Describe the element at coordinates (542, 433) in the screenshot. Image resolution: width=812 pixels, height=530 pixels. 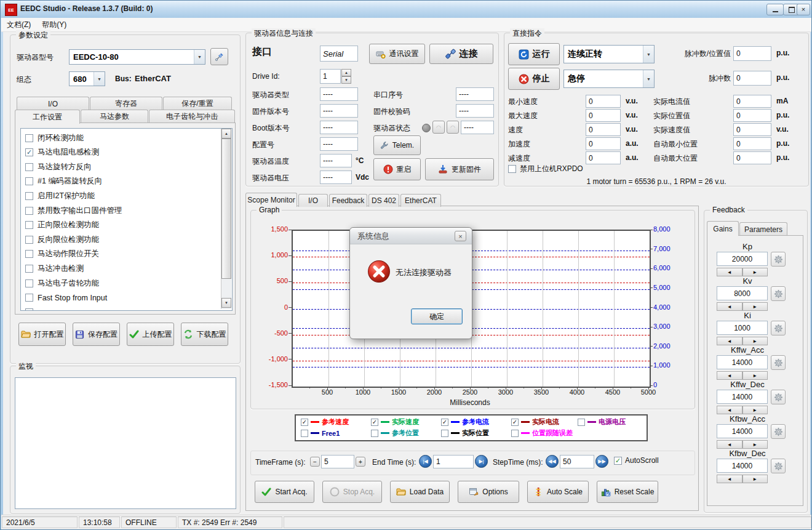
I see `legend-item: 位置跟随误差` at that location.